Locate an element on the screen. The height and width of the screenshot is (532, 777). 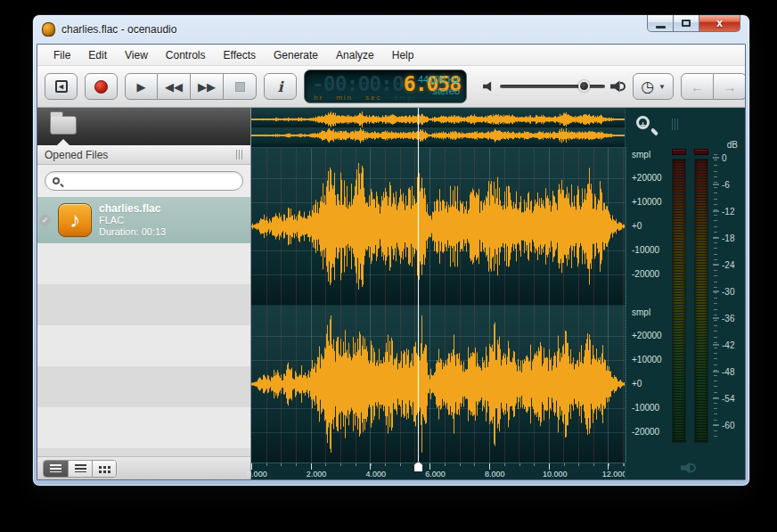
db-tick: -60 is located at coordinates (724, 426).